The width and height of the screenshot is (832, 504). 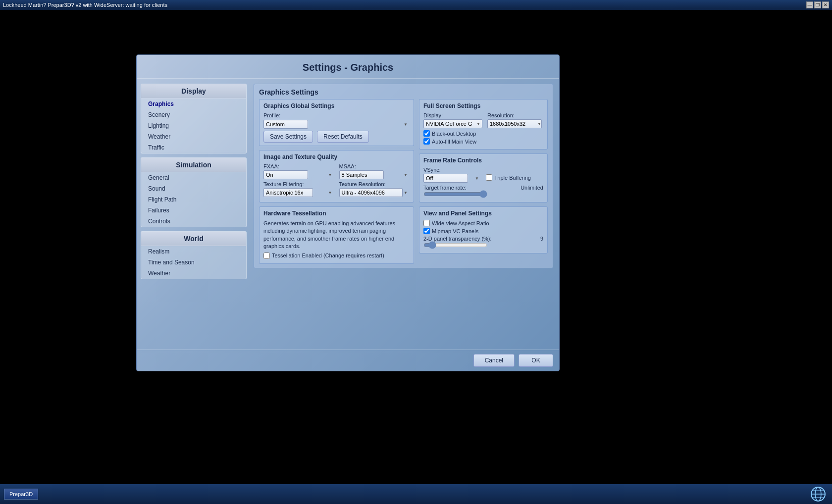 I want to click on vsync-select-wrapper: Off On, so click(x=452, y=178).